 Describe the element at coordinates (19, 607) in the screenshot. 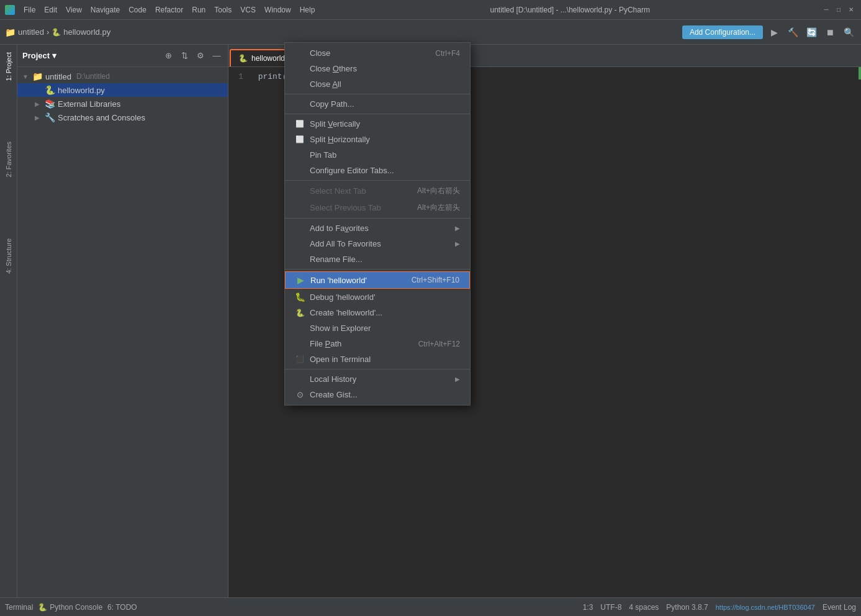

I see `terminal-button: Terminal` at that location.